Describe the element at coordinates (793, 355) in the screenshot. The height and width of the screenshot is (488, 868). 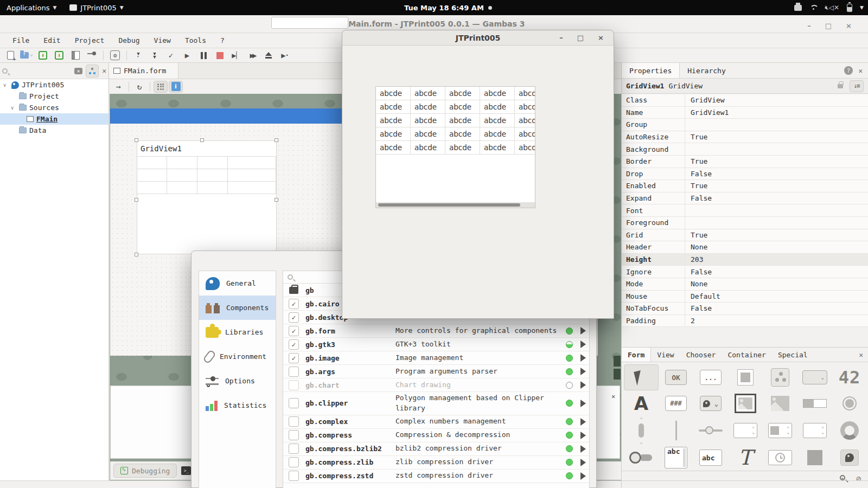
I see `toolbox-tab-special: Special` at that location.